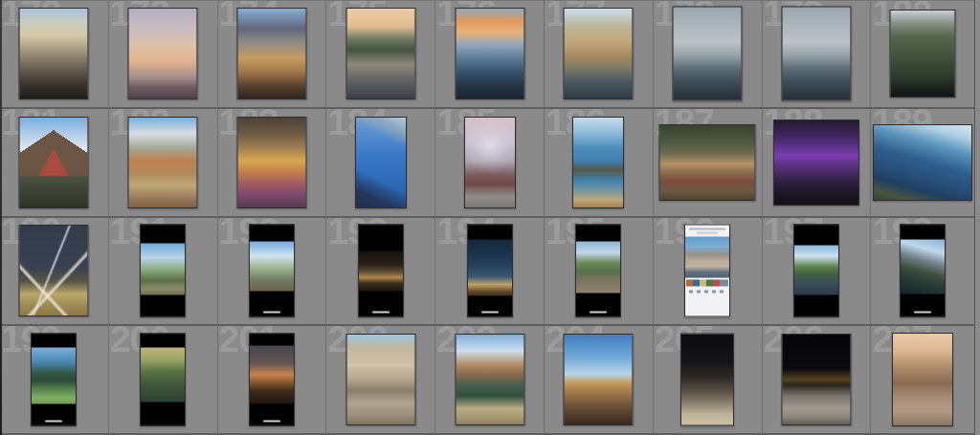 The height and width of the screenshot is (435, 980). I want to click on photo-cell-204: 204, so click(599, 381).